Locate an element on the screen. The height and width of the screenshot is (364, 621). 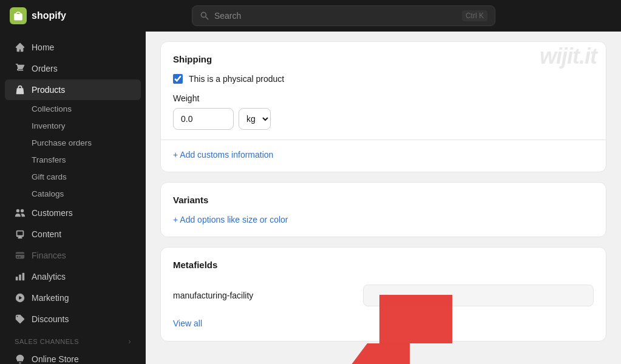
sidebar-item-marketing: Marketing is located at coordinates (73, 298).